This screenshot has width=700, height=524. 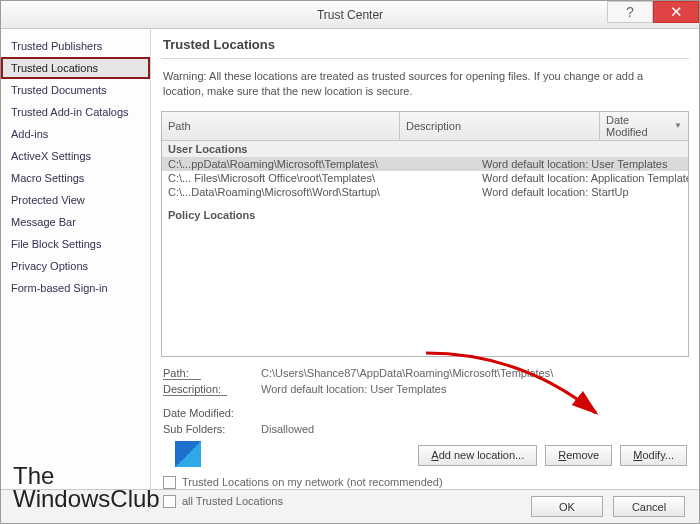 What do you see at coordinates (170, 502) in the screenshot?
I see `disable-all-checkbox` at bounding box center [170, 502].